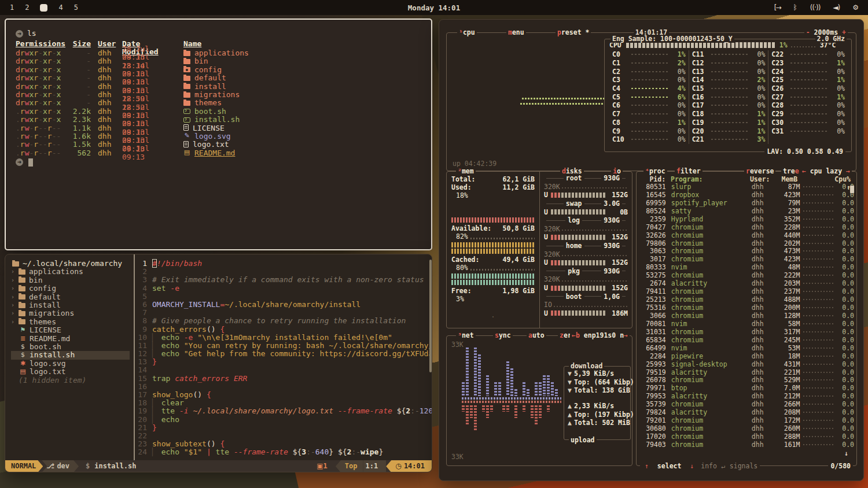 Image resolution: width=868 pixels, height=488 pixels. Describe the element at coordinates (748, 324) in the screenshot. I see `process-row: 70081nvimdhh58M0.0` at that location.